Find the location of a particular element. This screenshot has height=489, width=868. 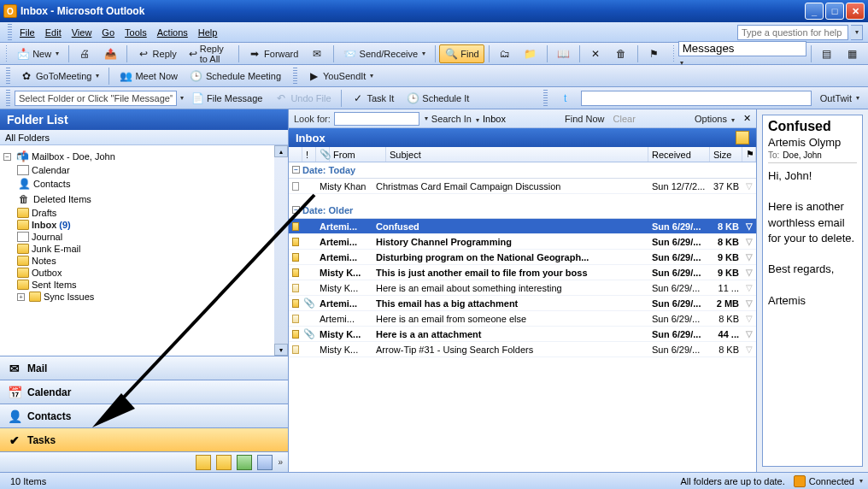

folder-junk: Junk E-mail is located at coordinates (150, 249).